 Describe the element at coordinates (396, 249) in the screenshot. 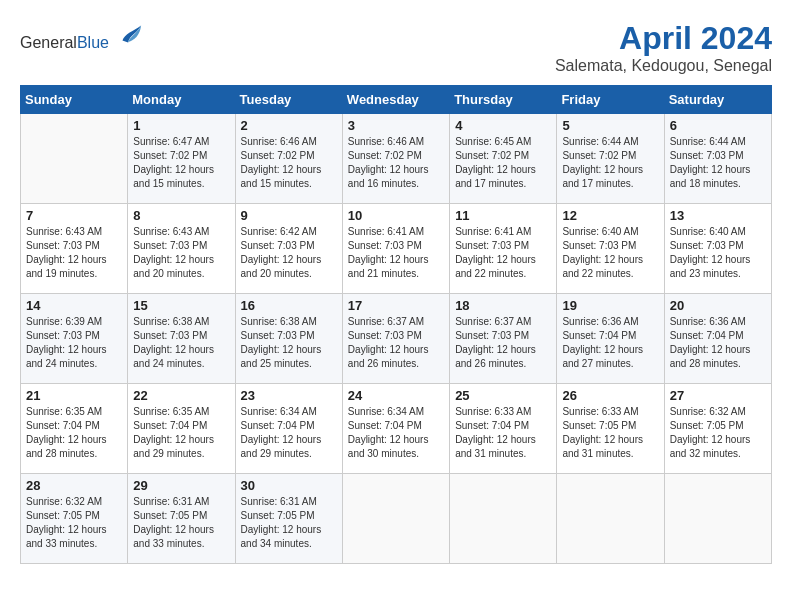

I see `calendar-cell: 10Sunrise: 6:41 AMSunset: 7:03 PMDayligh…` at that location.